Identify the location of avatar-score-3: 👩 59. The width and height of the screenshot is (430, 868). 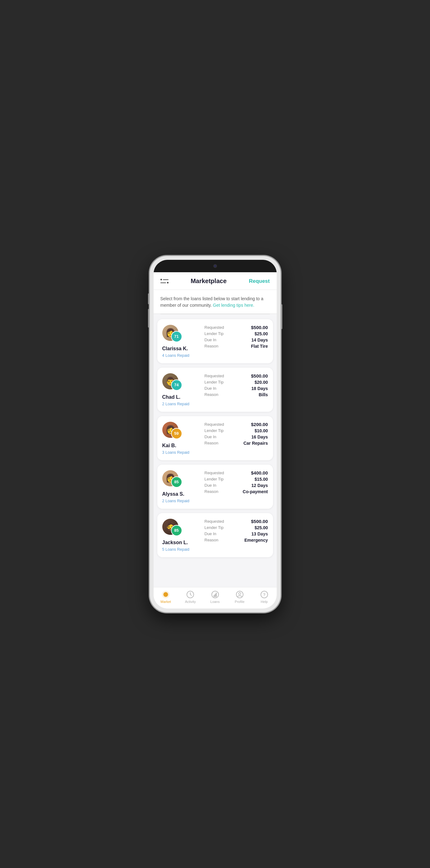
(174, 431).